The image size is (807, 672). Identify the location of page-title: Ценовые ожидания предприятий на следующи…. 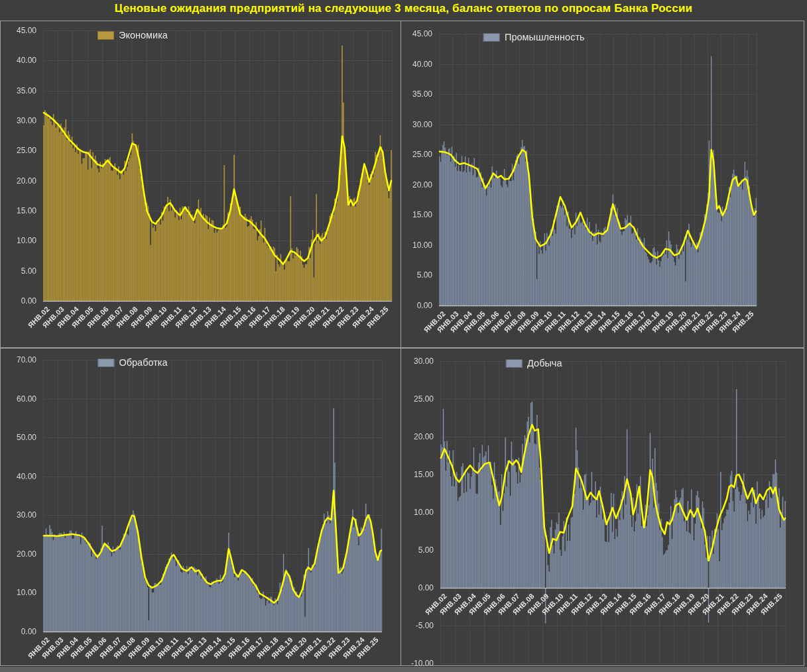
(403, 9).